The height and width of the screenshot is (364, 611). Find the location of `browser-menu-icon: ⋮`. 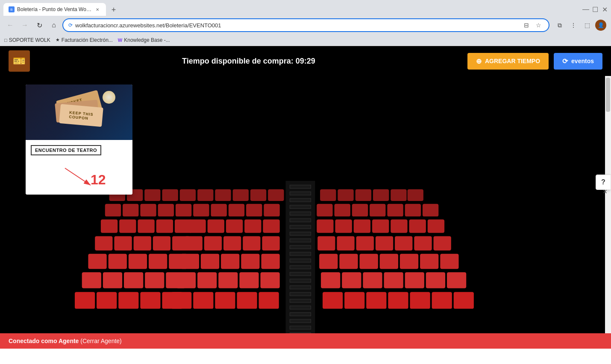

browser-menu-icon: ⋮ is located at coordinates (573, 25).